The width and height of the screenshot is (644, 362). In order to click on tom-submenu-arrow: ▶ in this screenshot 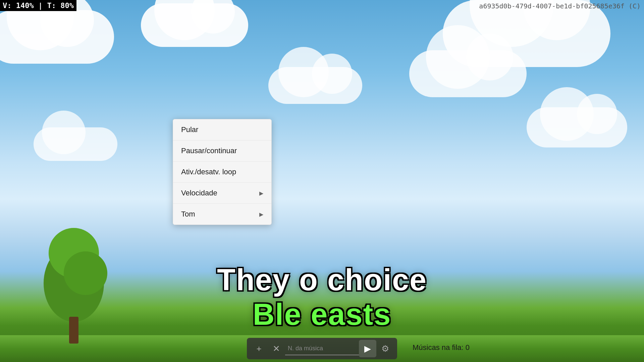, I will do `click(261, 215)`.